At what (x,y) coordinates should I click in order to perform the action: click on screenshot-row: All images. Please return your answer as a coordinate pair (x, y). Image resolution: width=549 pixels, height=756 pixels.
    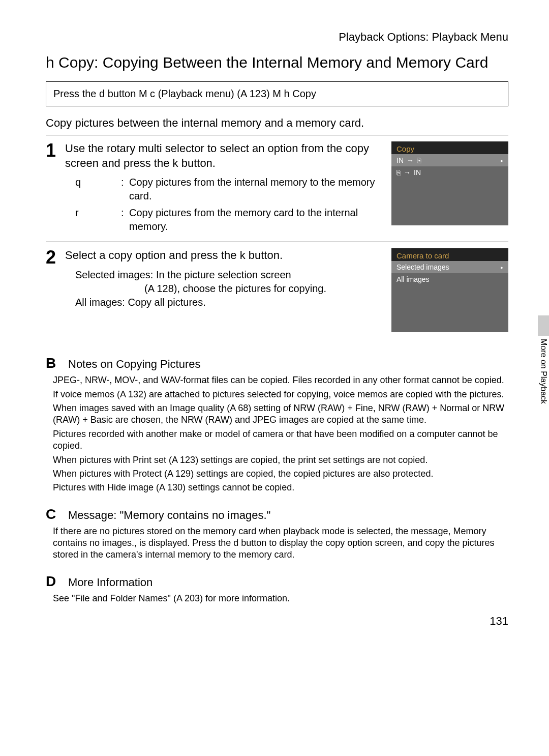
    Looking at the image, I should click on (450, 279).